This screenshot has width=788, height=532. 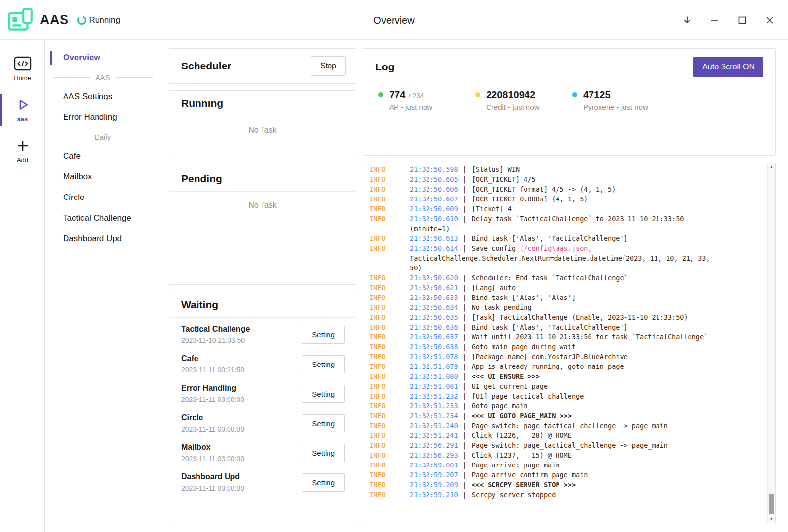 I want to click on log-message: [OCR_TICKET format] 4/5 -> (4, 1, 5), so click(x=544, y=189).